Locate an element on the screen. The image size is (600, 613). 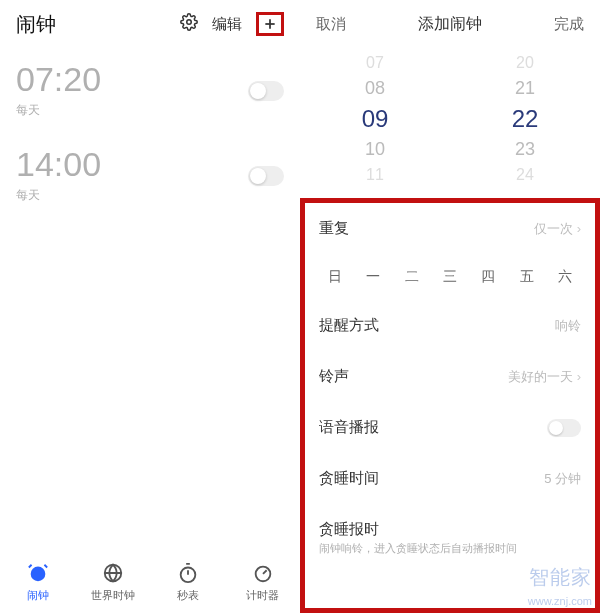
ringtone-row: 铃声 美好的一天 › is located at coordinates (450, 376).